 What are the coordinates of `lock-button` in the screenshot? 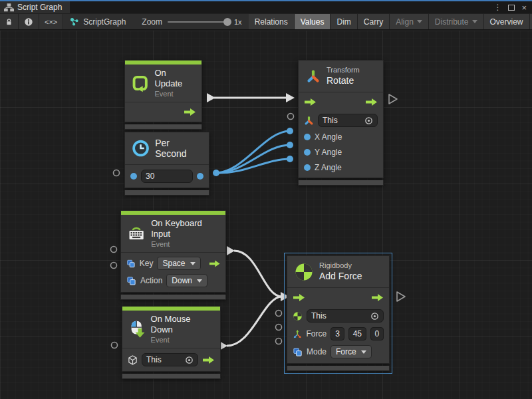 It's located at (9, 21).